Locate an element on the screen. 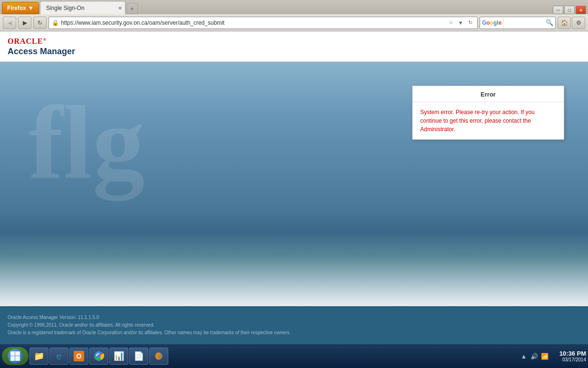  taskbar: 📁 e O 📊 📄 is located at coordinates (294, 356).